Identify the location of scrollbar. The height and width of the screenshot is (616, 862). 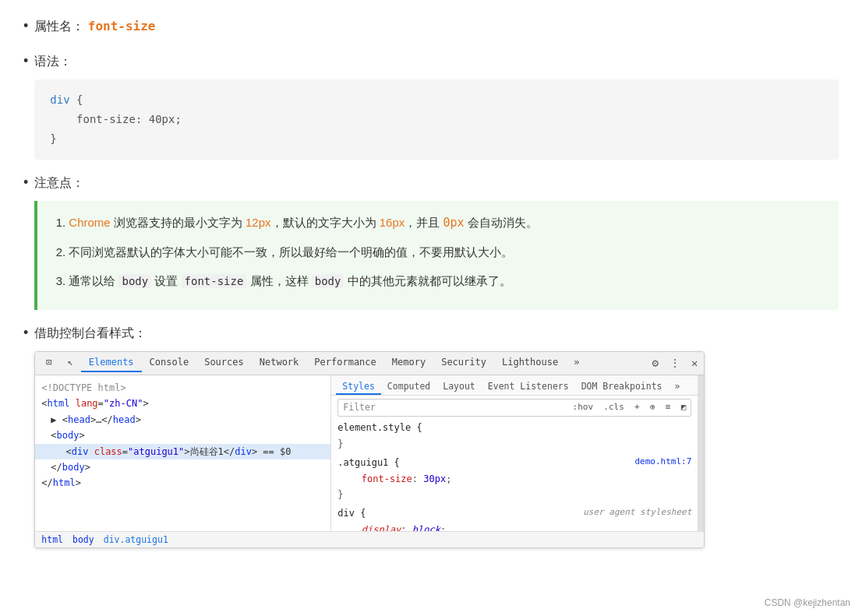
(701, 453).